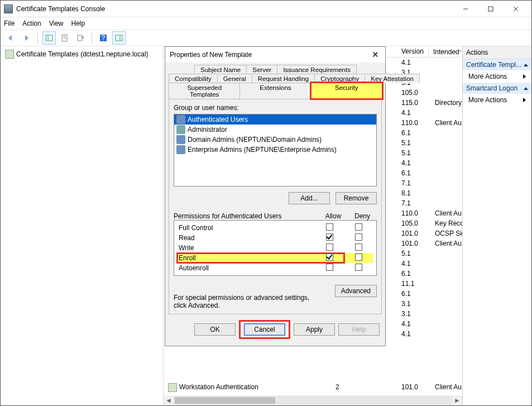  What do you see at coordinates (103, 38) in the screenshot?
I see `help-button: ?` at bounding box center [103, 38].